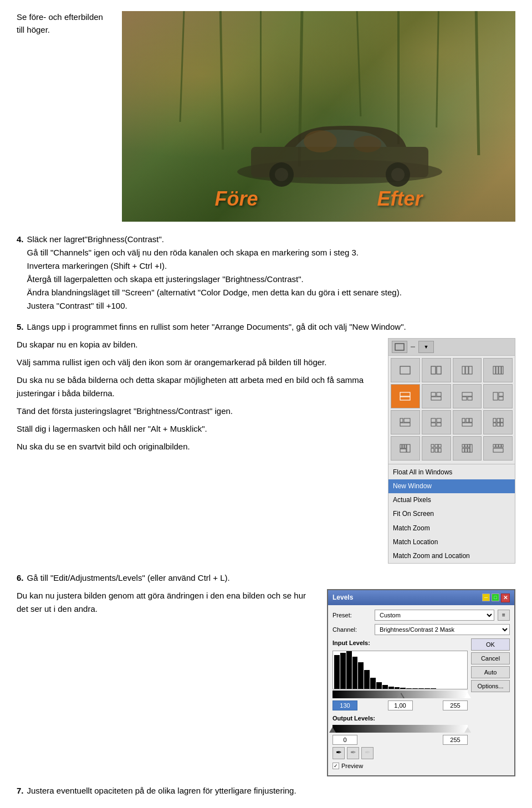 The image size is (532, 808). I want to click on levels-main-area: Input Levels:, so click(421, 705).